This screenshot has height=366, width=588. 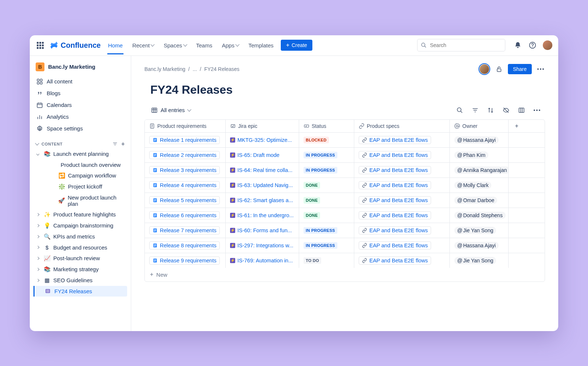 What do you see at coordinates (499, 69) in the screenshot?
I see `restrictions-icon` at bounding box center [499, 69].